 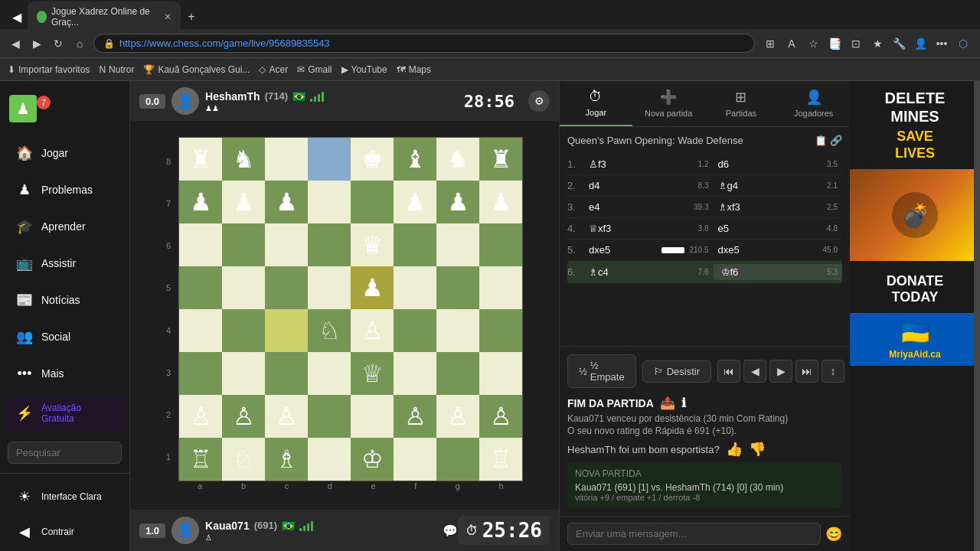 I want to click on forward-button: ▶, so click(x=37, y=44).